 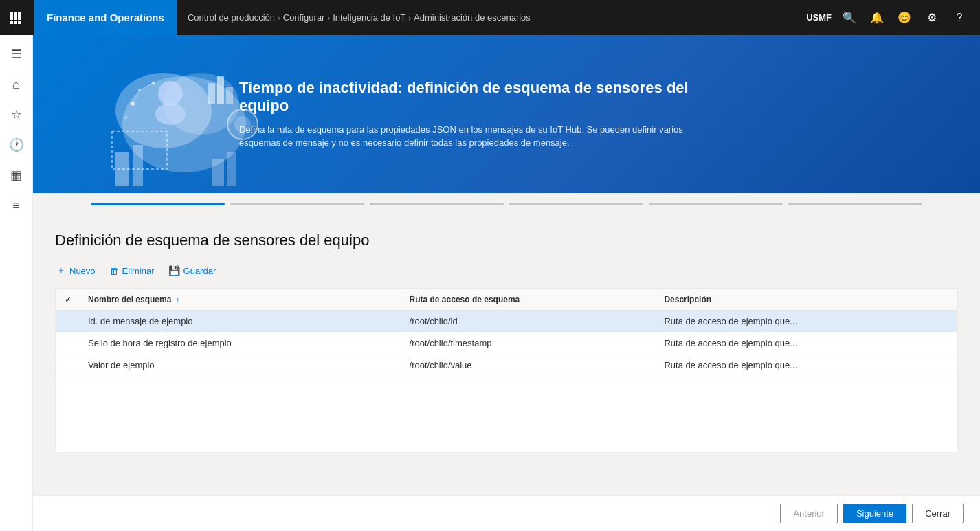 I want to click on breadcrumb-sep-1: ›, so click(x=279, y=18).